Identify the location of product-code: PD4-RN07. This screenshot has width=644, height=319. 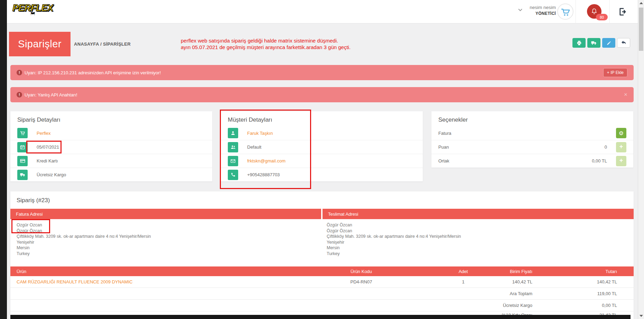
(361, 282).